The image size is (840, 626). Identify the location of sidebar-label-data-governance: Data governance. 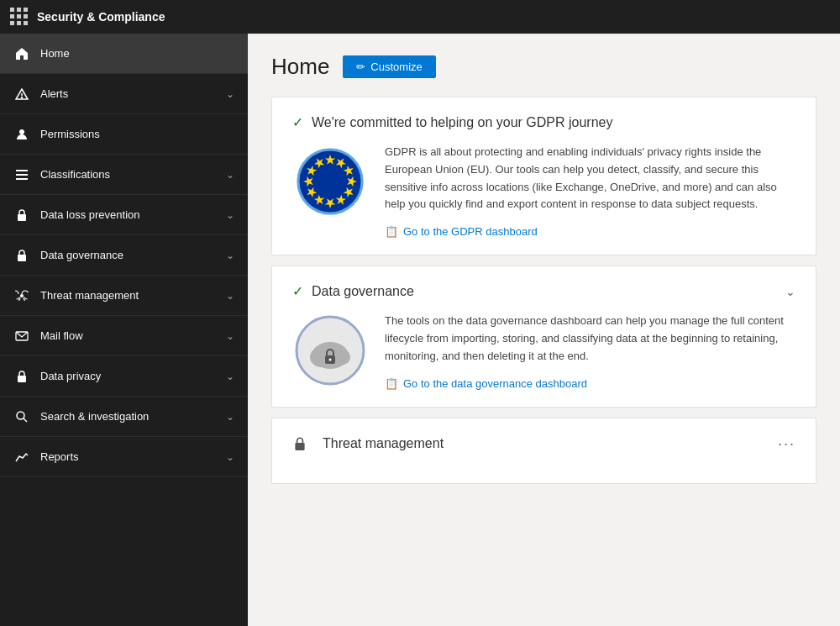
(131, 255).